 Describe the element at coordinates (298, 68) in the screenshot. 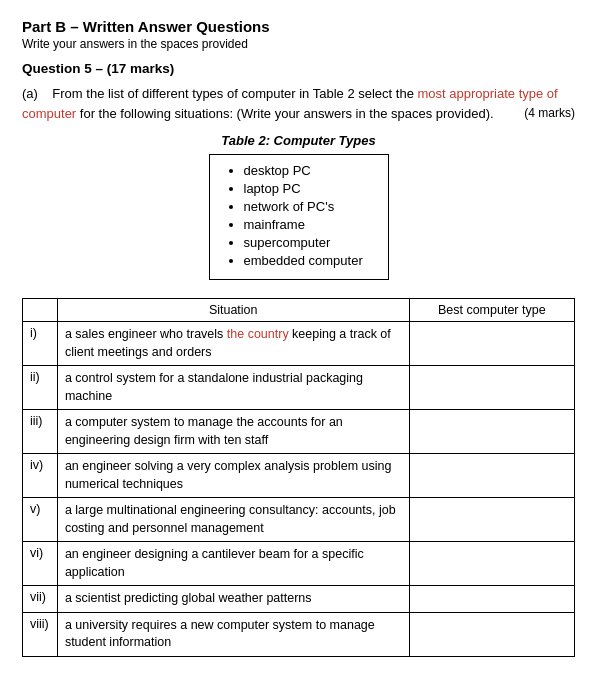

I see `question-title: Question 5 – (17 marks)` at that location.